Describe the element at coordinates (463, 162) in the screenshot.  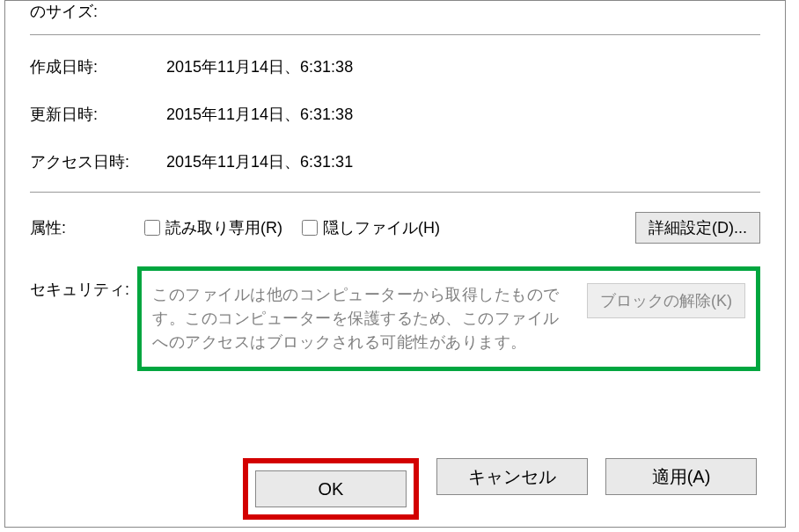
I see `accessed-value: 2015年11月14日、6:31:31` at that location.